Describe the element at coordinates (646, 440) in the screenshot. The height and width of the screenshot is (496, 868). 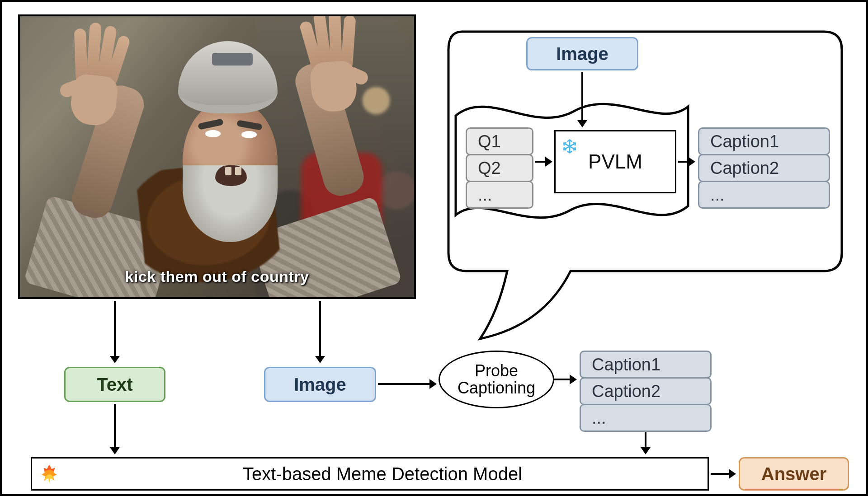
I see `arrow-captions-to-model` at that location.